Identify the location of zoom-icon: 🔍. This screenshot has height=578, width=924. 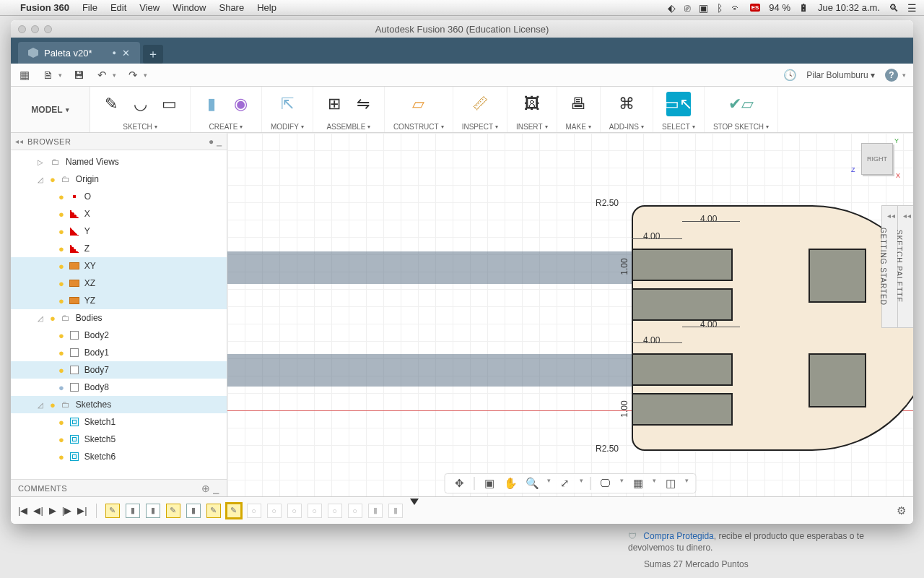
(533, 483).